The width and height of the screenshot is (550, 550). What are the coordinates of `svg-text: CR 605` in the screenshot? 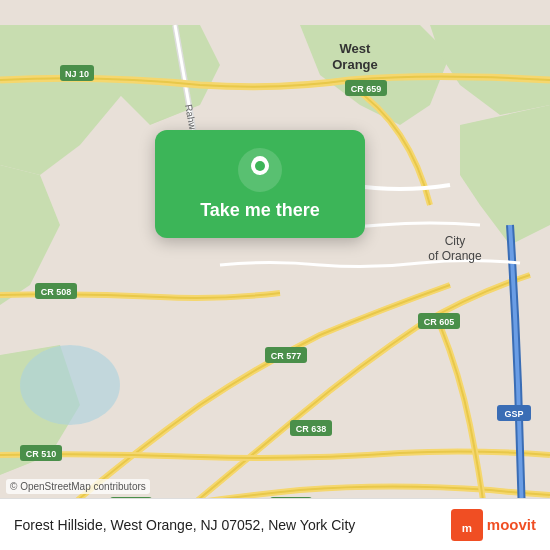 It's located at (440, 322).